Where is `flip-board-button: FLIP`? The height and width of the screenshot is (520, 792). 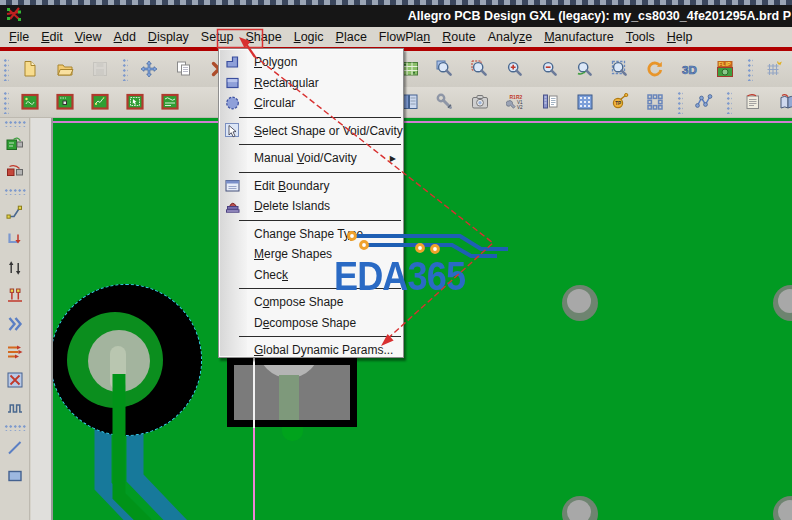 flip-board-button: FLIP is located at coordinates (725, 70).